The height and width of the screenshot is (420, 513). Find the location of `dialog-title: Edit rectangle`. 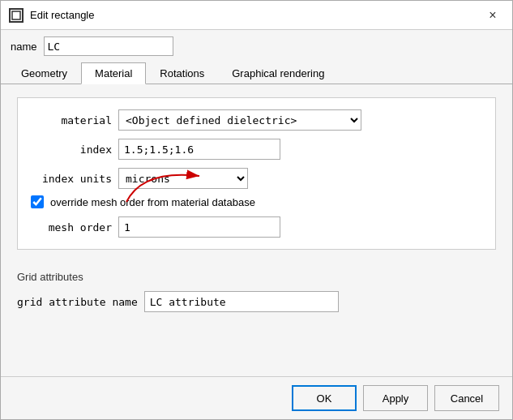

dialog-title: Edit rectangle is located at coordinates (256, 15).